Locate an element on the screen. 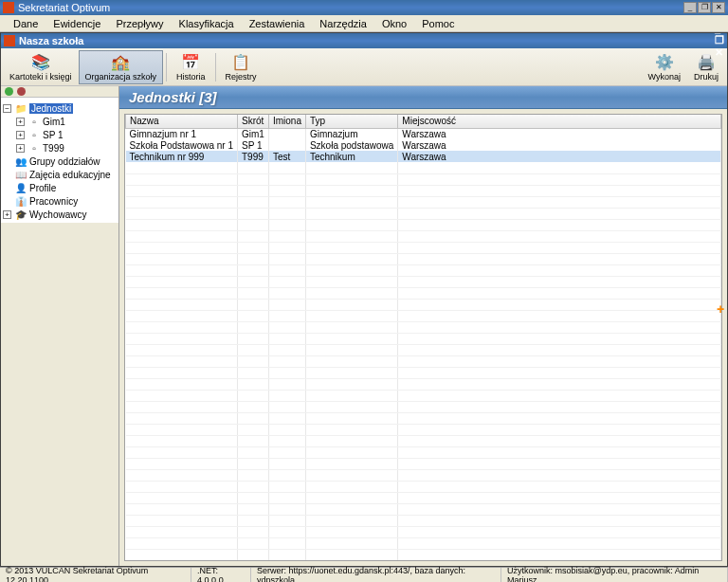  col-header-imiona: Imiona is located at coordinates (286, 121).